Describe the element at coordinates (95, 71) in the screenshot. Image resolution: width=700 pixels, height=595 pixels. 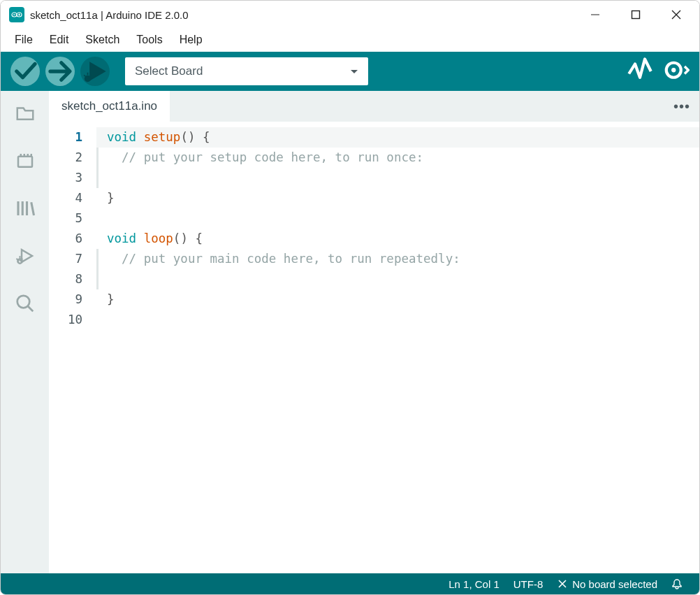
I see `debug-button` at that location.